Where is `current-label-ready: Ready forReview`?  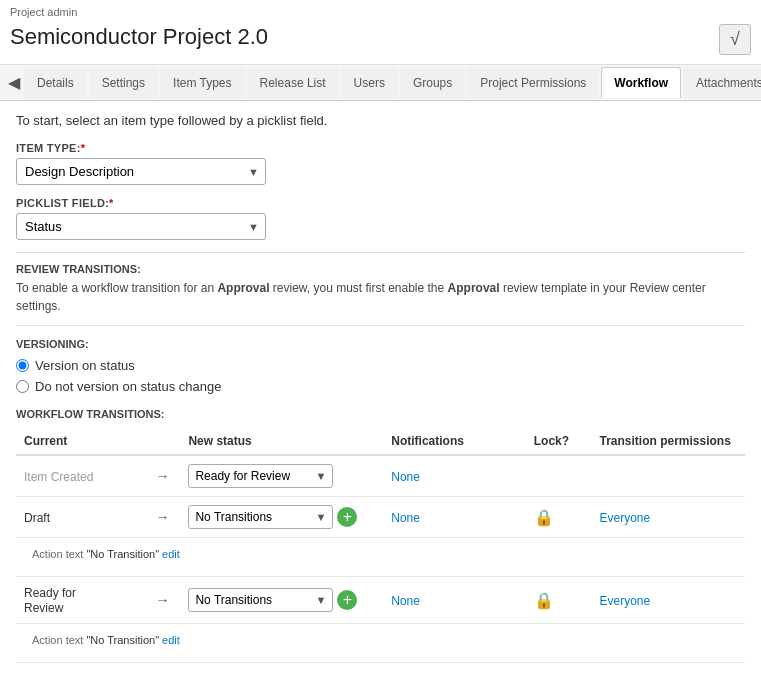 current-label-ready: Ready forReview is located at coordinates (50, 600).